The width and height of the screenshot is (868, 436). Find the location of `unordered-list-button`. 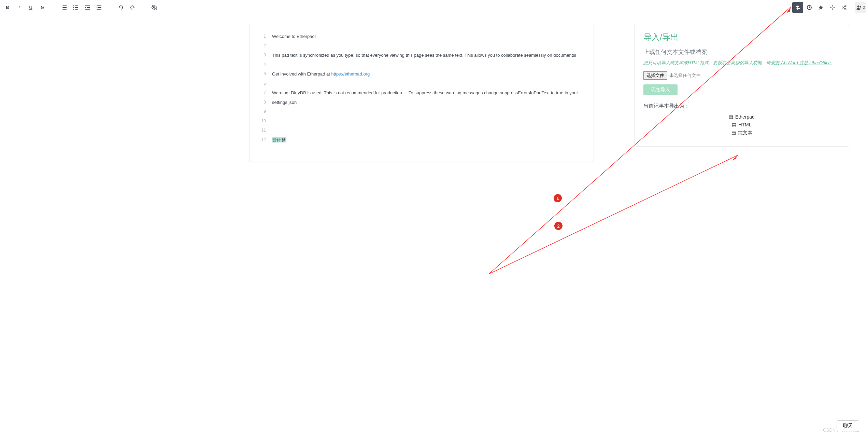

unordered-list-button is located at coordinates (76, 8).